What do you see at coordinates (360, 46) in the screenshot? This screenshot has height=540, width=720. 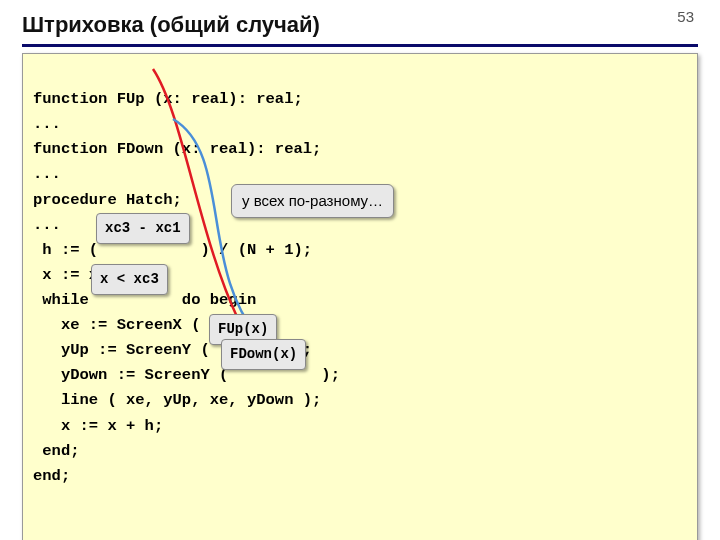 I see `title-underline` at bounding box center [360, 46].